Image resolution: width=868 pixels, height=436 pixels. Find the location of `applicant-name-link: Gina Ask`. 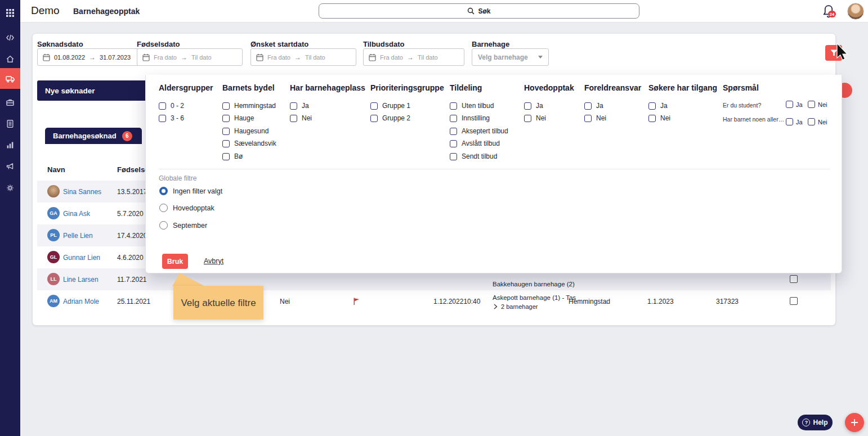

applicant-name-link: Gina Ask is located at coordinates (77, 214).